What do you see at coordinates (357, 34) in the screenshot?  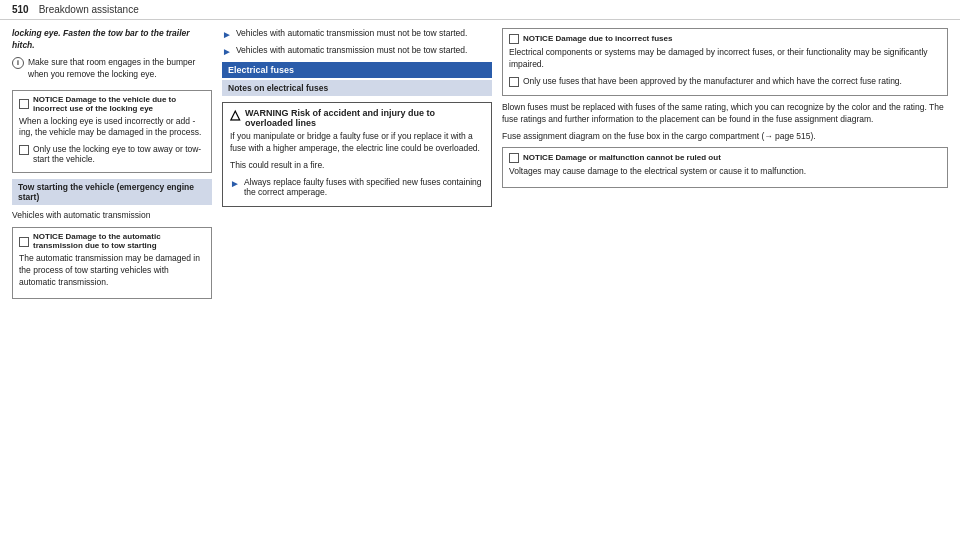 I see `mid-bullet-1: ► Vehicles with automatic transmission m…` at bounding box center [357, 34].